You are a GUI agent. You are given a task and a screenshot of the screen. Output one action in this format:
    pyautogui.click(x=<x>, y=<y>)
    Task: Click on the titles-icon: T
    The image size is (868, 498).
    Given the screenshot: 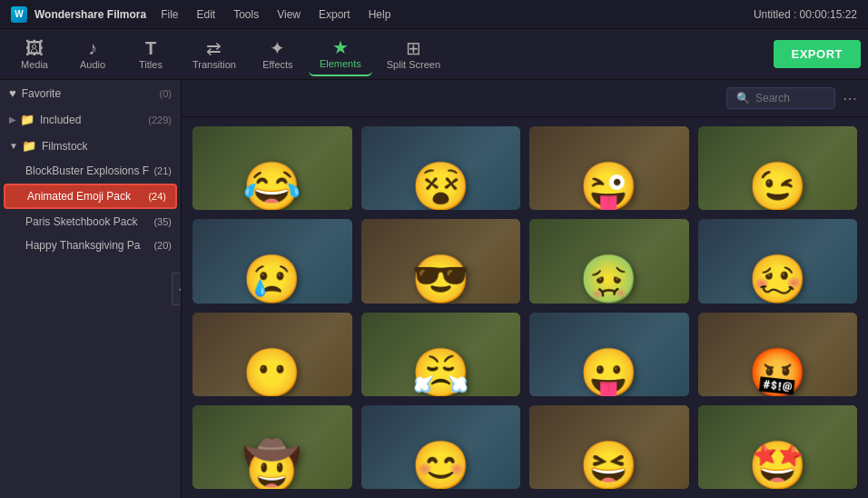 What is the action you would take?
    pyautogui.click(x=151, y=48)
    